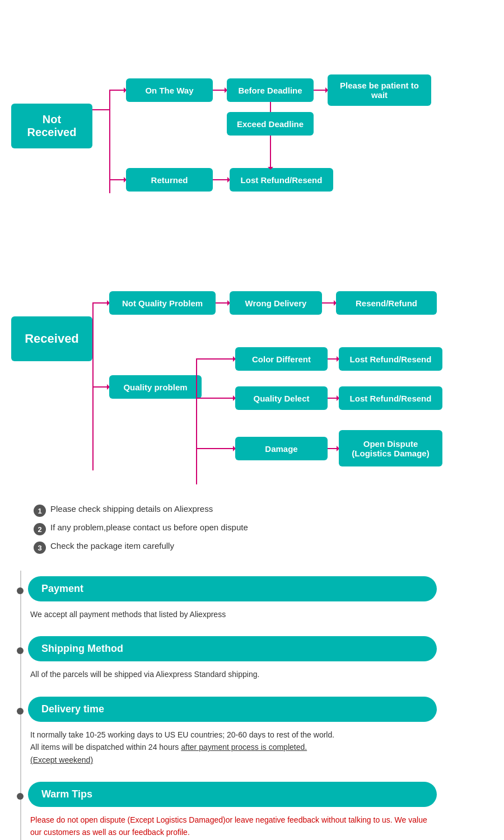 The height and width of the screenshot is (840, 504). What do you see at coordinates (220, 90) in the screenshot?
I see `arrow-otw-bd` at bounding box center [220, 90].